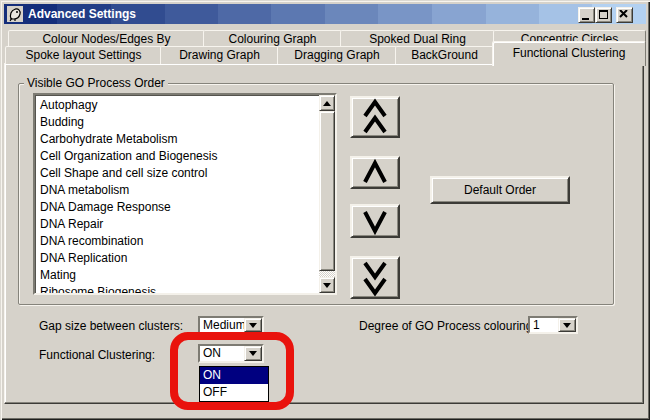 The width and height of the screenshot is (650, 420). Describe the element at coordinates (500, 190) in the screenshot. I see `default-order-button: Default Order` at that location.